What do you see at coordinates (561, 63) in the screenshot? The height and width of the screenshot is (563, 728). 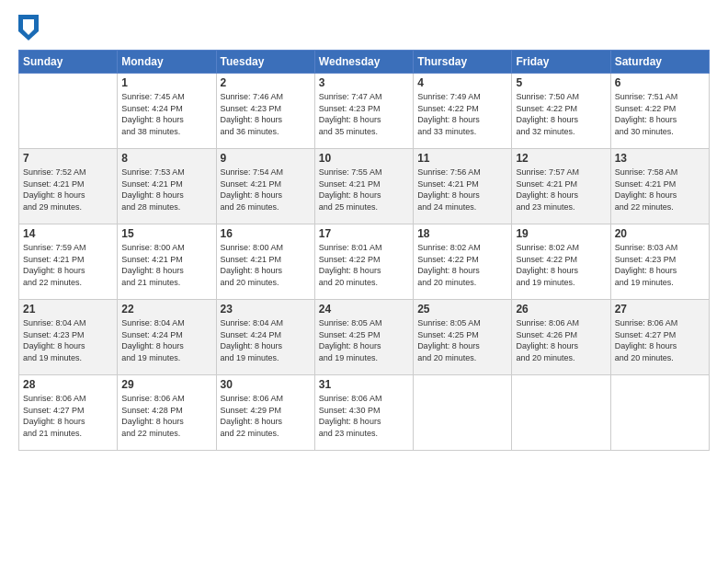 I see `calendar-day-header: Friday` at bounding box center [561, 63].